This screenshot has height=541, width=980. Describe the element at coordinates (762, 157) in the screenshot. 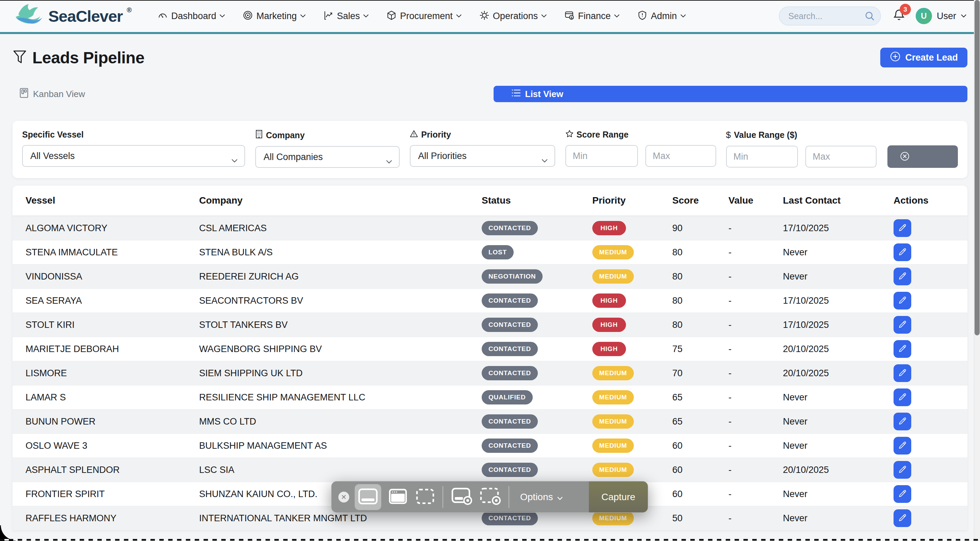

I see `value-min-input` at that location.